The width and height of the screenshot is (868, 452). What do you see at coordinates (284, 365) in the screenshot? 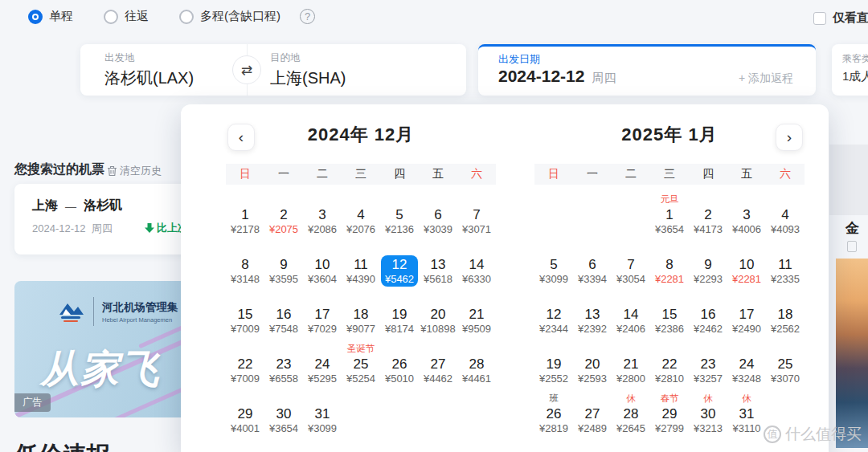
I see `calendar-day: 23¥6558` at bounding box center [284, 365].